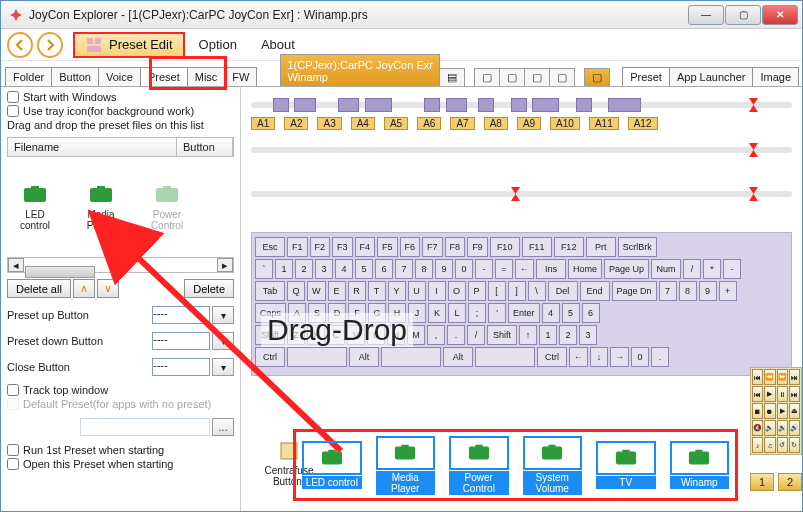 This screenshot has width=803, height=512. I want to click on mini-tab-1: ▤, so click(452, 77).